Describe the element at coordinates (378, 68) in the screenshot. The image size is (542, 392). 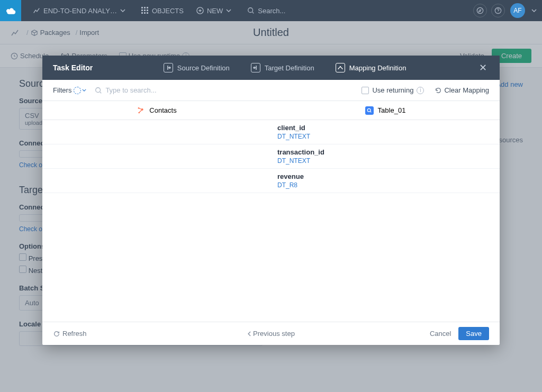
I see `tab-mapping-label: Mapping Definition` at that location.